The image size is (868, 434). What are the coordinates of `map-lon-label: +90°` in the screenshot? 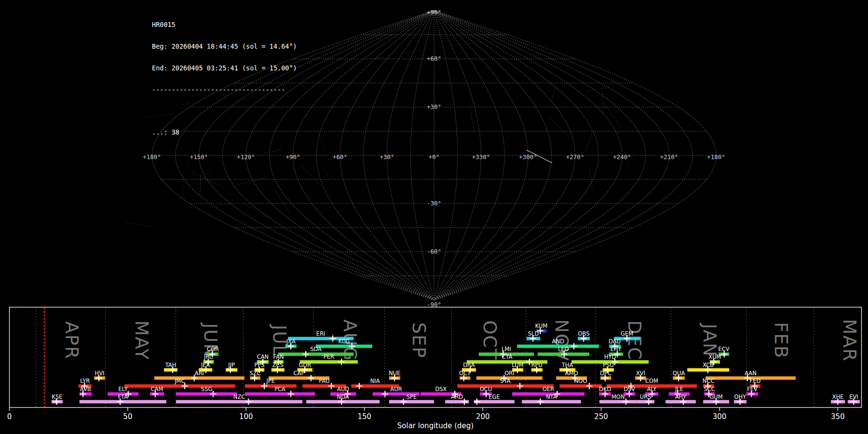 It's located at (293, 157).